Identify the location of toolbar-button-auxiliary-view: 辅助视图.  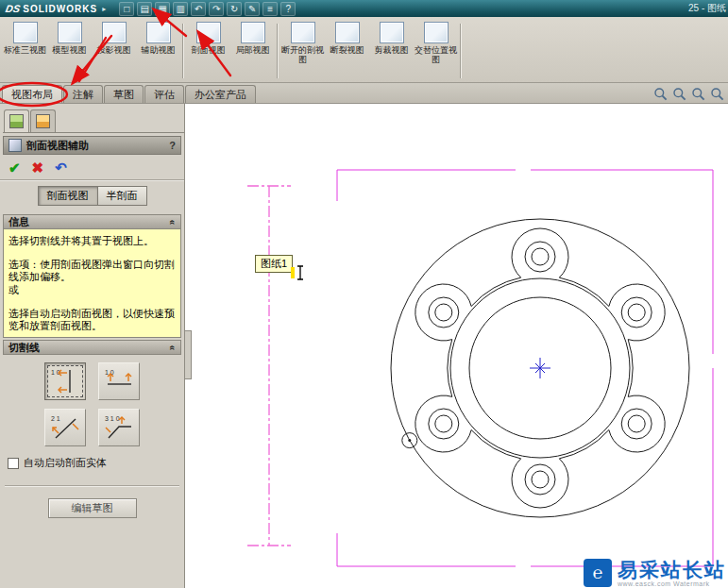
(159, 51).